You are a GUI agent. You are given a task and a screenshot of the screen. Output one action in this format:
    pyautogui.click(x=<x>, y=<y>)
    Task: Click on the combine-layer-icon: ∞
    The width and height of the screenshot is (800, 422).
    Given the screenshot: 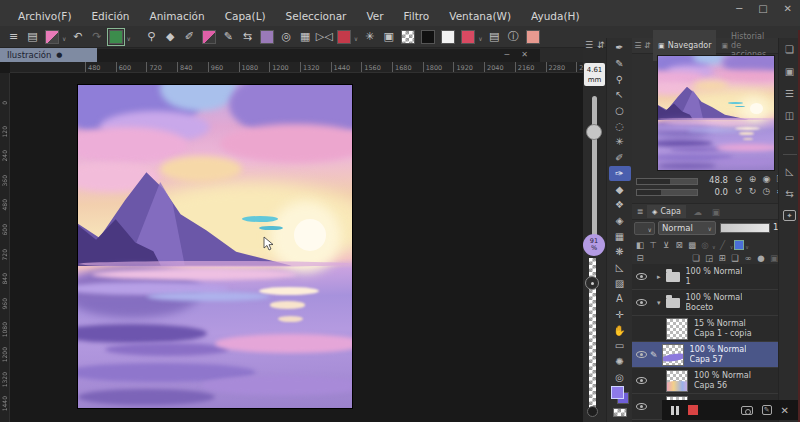 What is the action you would take?
    pyautogui.click(x=748, y=258)
    